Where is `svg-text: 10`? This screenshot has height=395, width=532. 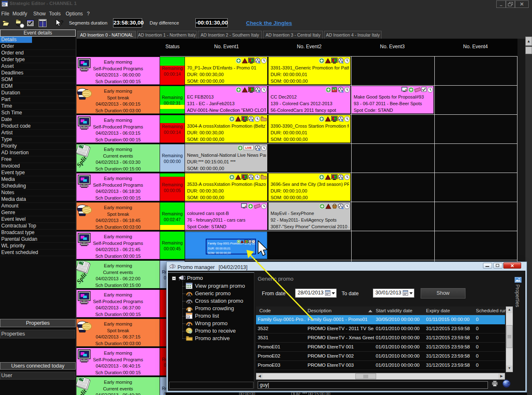
svg-text: 10 is located at coordinates (189, 317).